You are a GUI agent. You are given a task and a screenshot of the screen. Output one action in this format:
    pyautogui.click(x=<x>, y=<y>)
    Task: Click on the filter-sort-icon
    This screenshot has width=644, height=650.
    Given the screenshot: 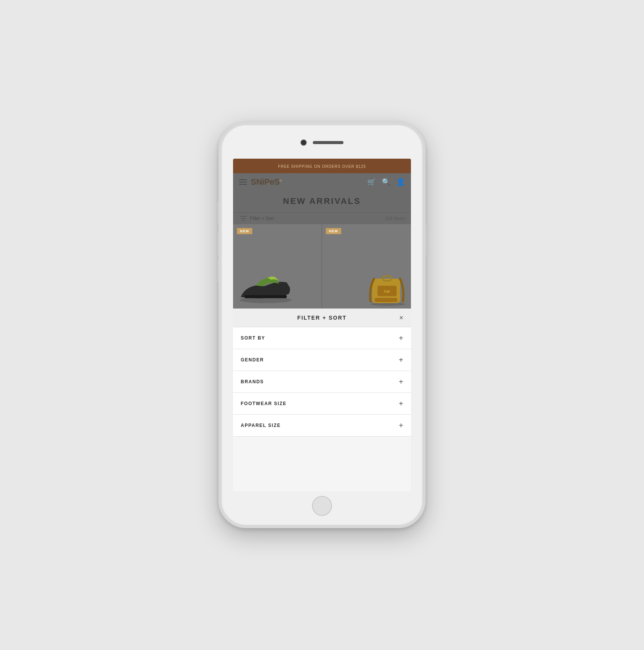 What is the action you would take?
    pyautogui.click(x=243, y=218)
    